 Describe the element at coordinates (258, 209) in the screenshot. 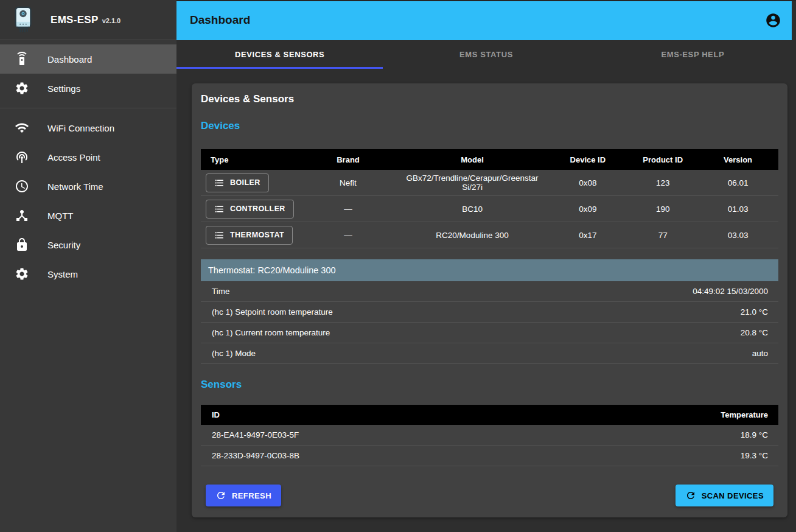

I see `device-type-label: CONTROLLER` at that location.